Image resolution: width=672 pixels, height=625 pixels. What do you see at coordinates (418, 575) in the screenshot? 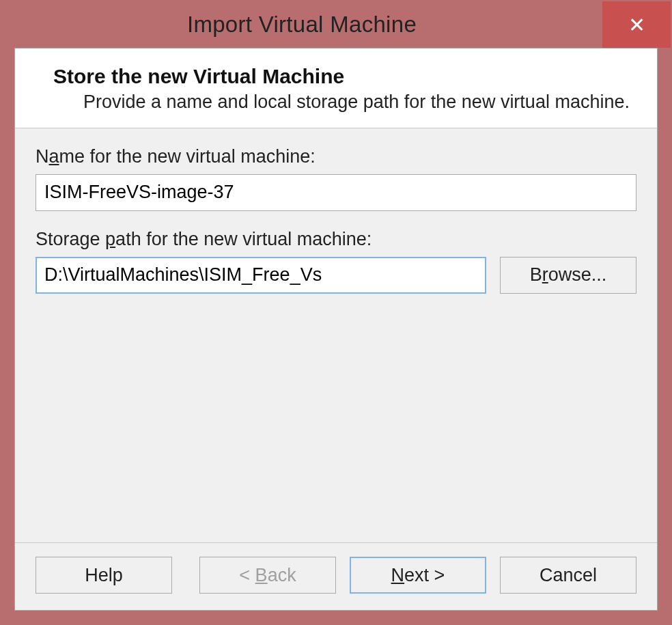
I see `next-button: Next >` at bounding box center [418, 575].